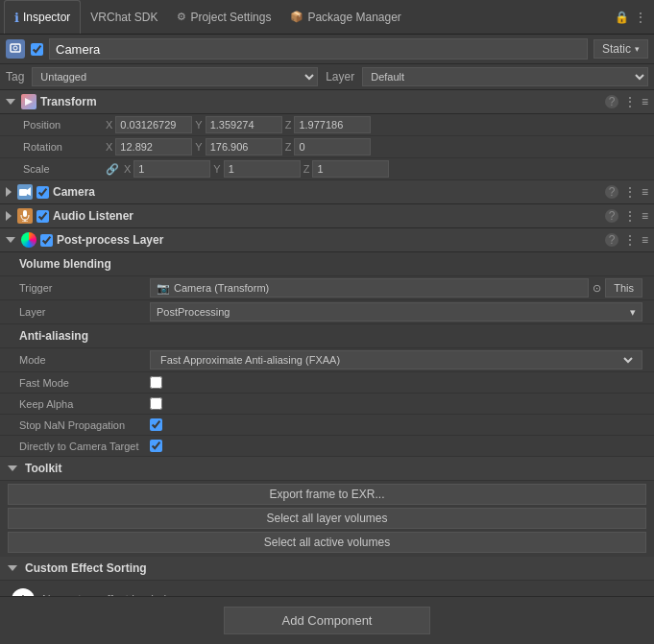 This screenshot has height=644, width=654. Describe the element at coordinates (42, 217) in the screenshot. I see `audio-enabled-checkbox` at that location.